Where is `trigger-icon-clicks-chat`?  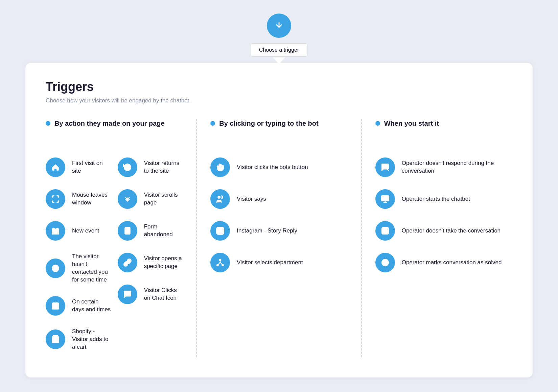
trigger-icon-clicks-chat is located at coordinates (127, 294).